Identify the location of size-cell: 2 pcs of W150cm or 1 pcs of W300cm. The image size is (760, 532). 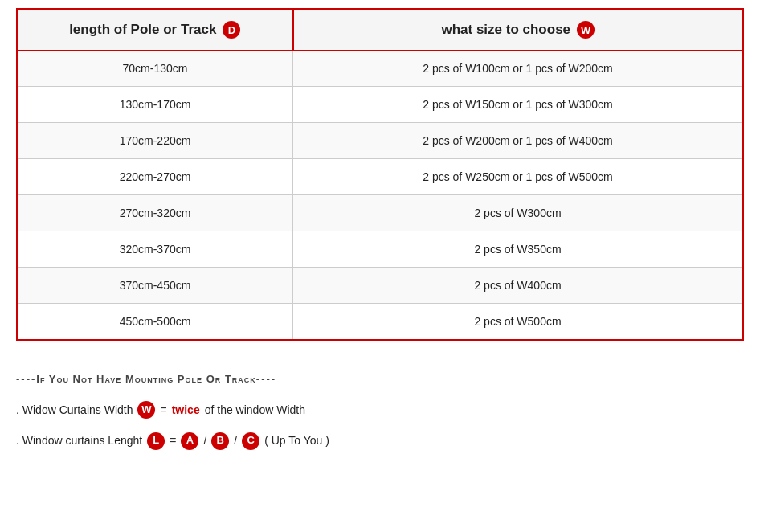
(518, 104).